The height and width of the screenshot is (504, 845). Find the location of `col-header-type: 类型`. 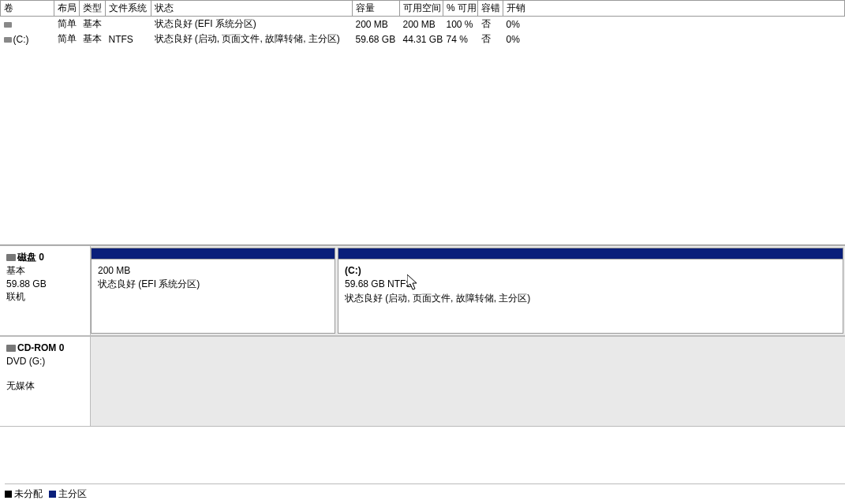

col-header-type: 类型 is located at coordinates (93, 9).